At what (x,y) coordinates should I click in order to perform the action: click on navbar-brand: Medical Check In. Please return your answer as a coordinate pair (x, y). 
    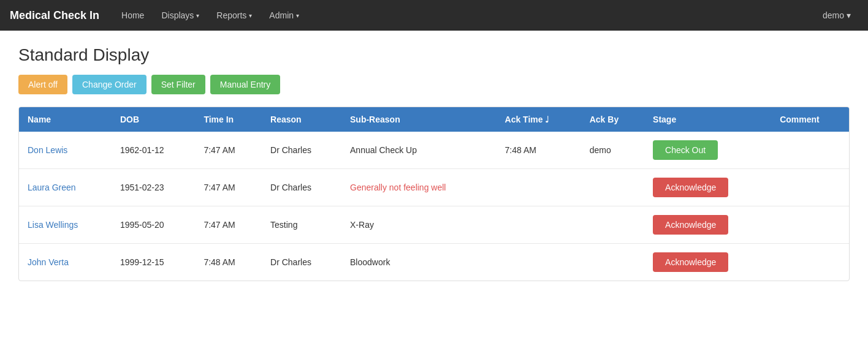
    Looking at the image, I should click on (55, 16).